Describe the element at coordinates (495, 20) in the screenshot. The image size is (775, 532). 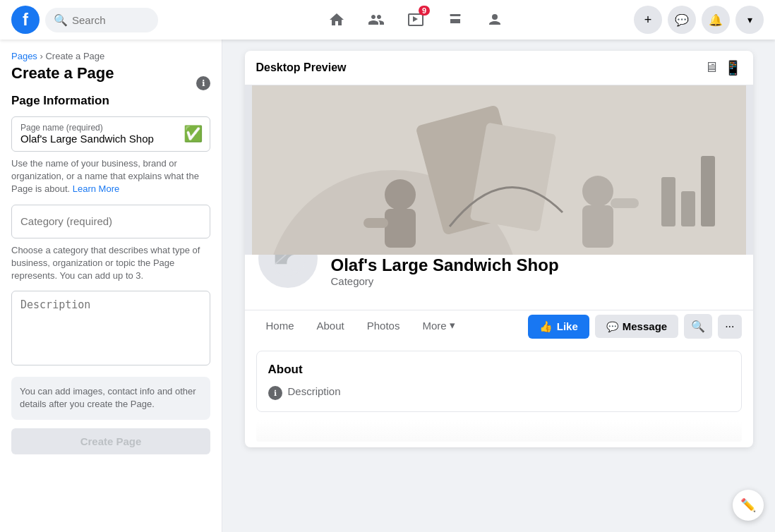
I see `groups-nav-button` at that location.